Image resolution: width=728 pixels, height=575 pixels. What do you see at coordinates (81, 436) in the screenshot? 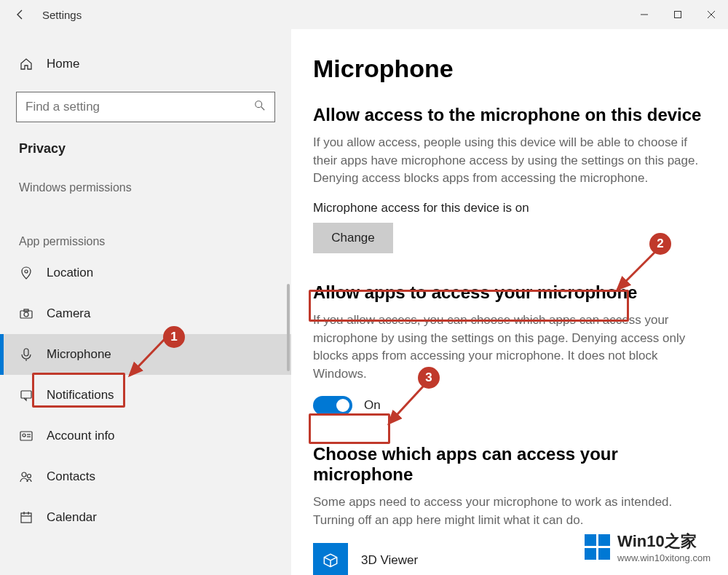
I see `sidebar-item-label: Account info` at bounding box center [81, 436].